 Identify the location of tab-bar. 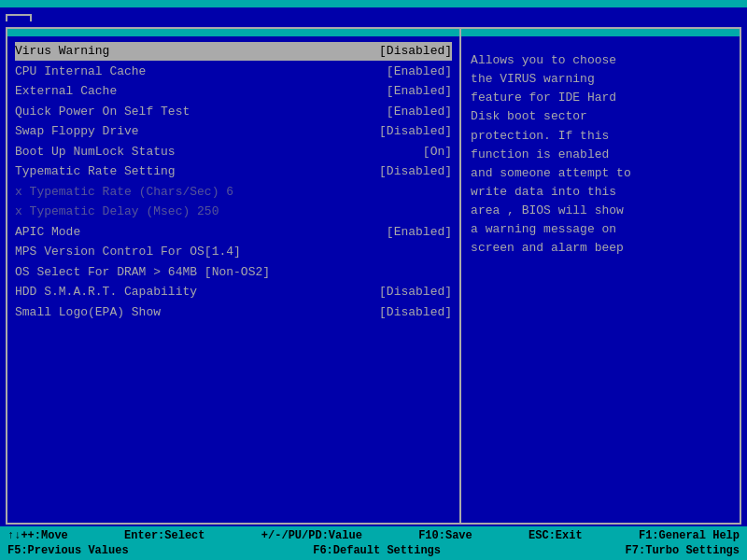
(374, 17).